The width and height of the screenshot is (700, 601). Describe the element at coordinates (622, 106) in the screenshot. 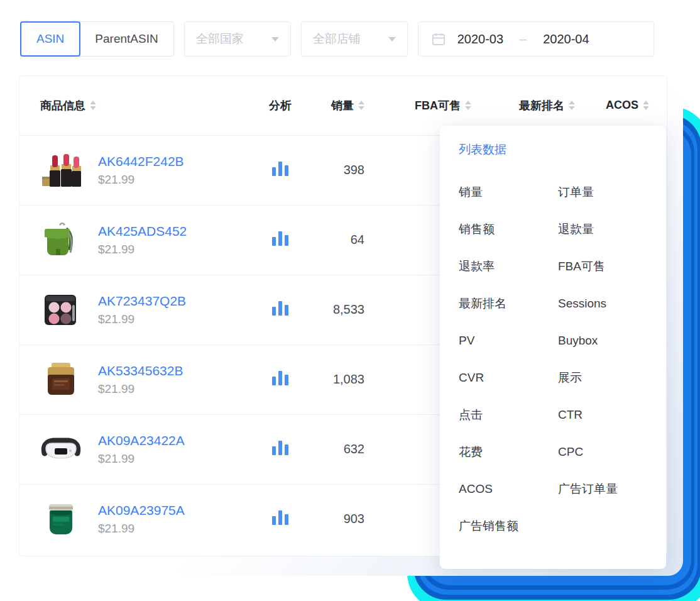

I see `column-label: ACOS` at that location.